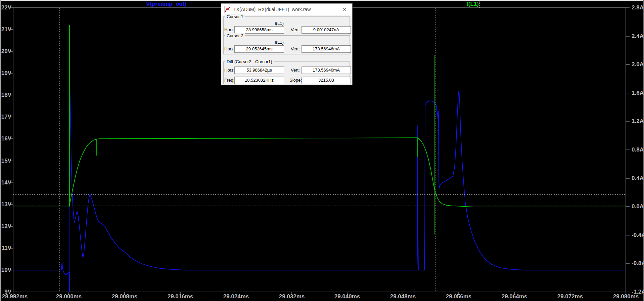 This screenshot has width=644, height=301. Describe the element at coordinates (638, 207) in the screenshot. I see `current-tick-label: 0.0A` at that location.